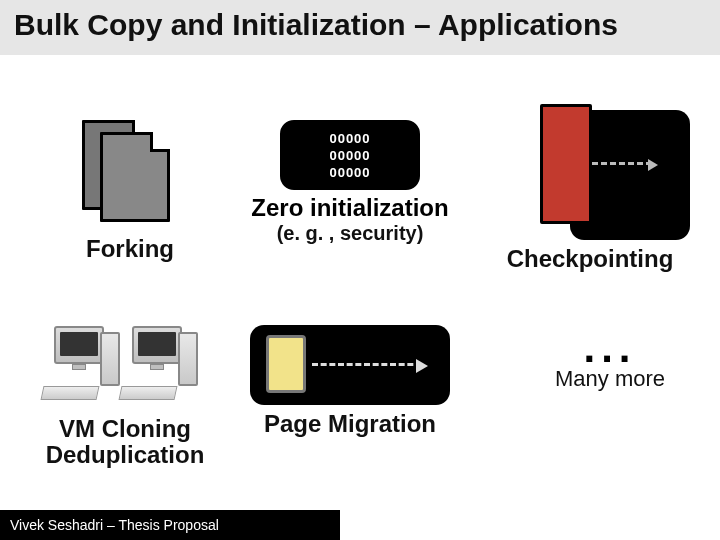 This screenshot has height=540, width=720. I want to click on footer-bar: Vivek Seshadri – Thesis Proposal, so click(170, 525).